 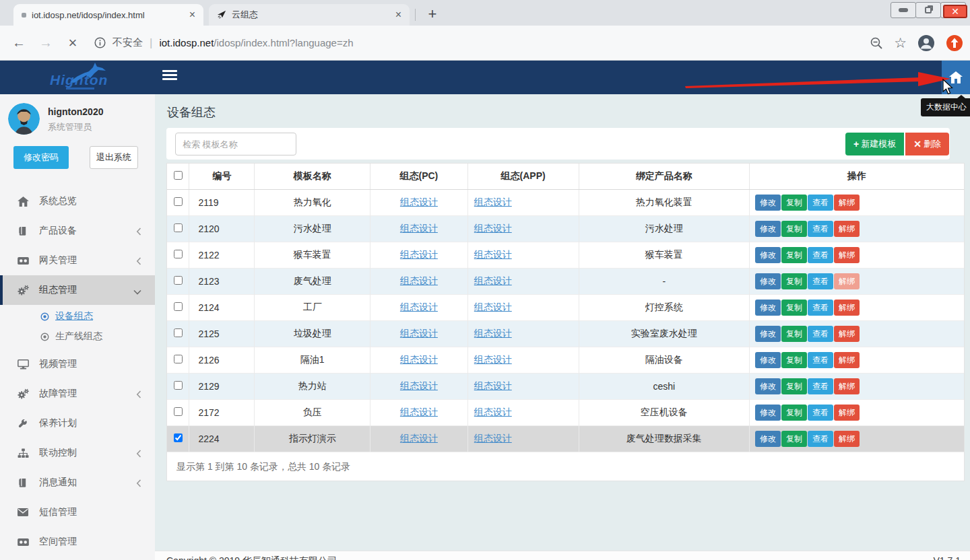 What do you see at coordinates (566, 307) in the screenshot?
I see `table-row: 2124工厂组态设计组态设计灯控系统修改复制查看解绑` at bounding box center [566, 307].